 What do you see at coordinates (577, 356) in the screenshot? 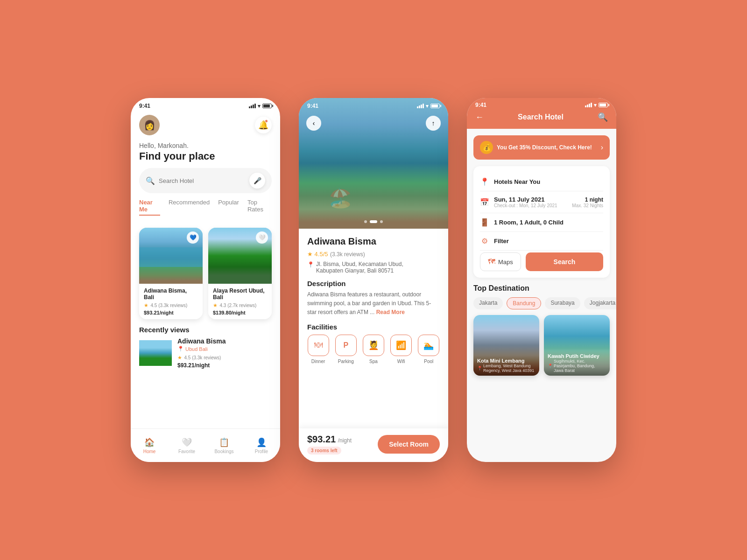
I see `kawah-name: Kawah Putih Ciwidey` at bounding box center [577, 356].